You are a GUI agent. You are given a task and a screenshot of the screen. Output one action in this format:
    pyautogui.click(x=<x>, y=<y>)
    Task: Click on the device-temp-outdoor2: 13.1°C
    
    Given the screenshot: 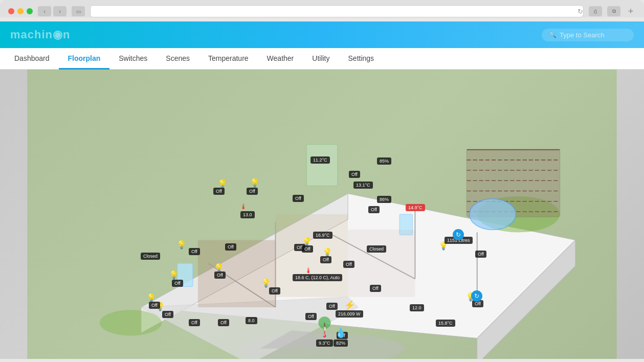 What is the action you would take?
    pyautogui.click(x=363, y=185)
    